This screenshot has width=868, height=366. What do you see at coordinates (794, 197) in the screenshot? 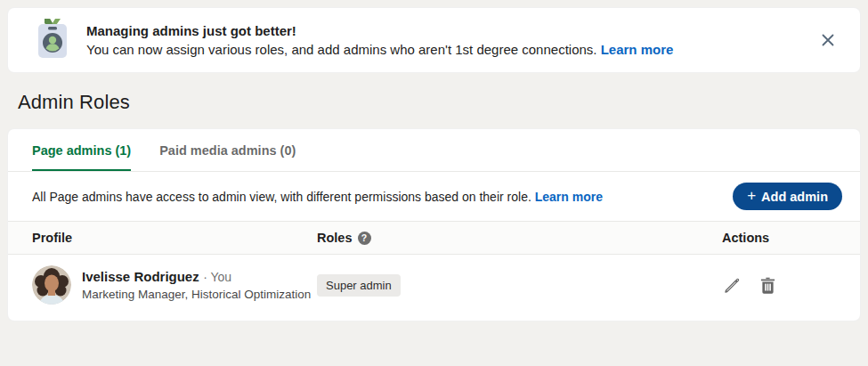
I see `add-admin-label: Add admin` at bounding box center [794, 197].